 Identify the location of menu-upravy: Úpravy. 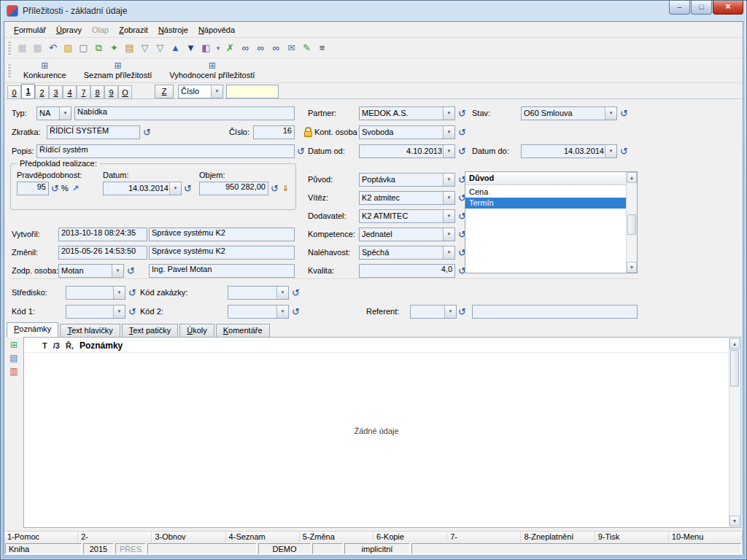
(69, 30).